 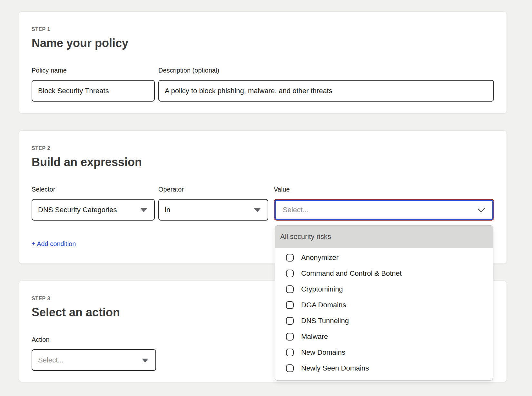 I want to click on dropdown-option-command-and-control: Command and Control & Botnet, so click(x=384, y=273).